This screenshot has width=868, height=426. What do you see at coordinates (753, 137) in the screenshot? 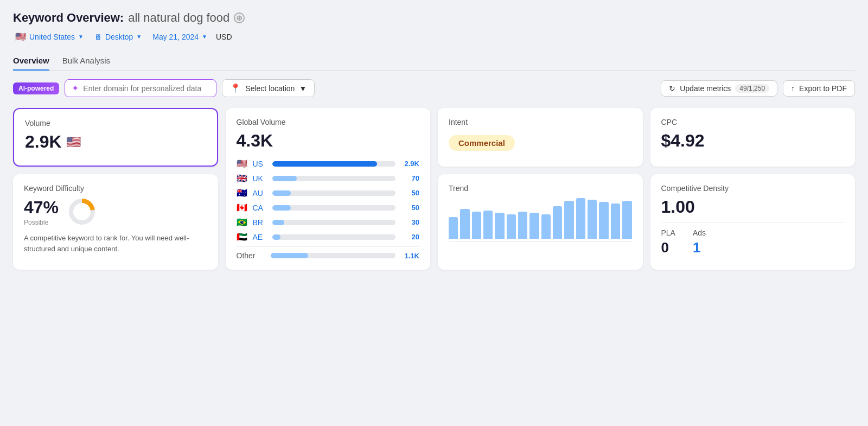
I see `cpc-card: CPC $4.92` at bounding box center [753, 137].